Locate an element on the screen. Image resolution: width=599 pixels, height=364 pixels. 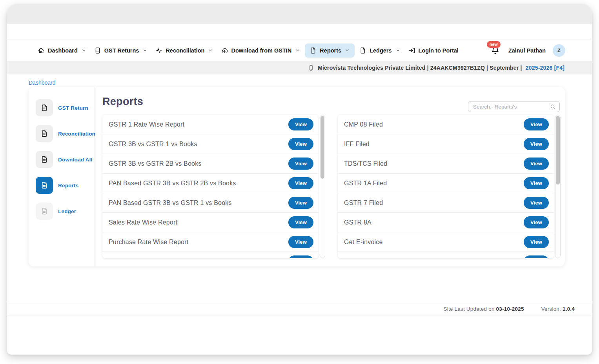
nav-item-reports: Reports is located at coordinates (330, 51).